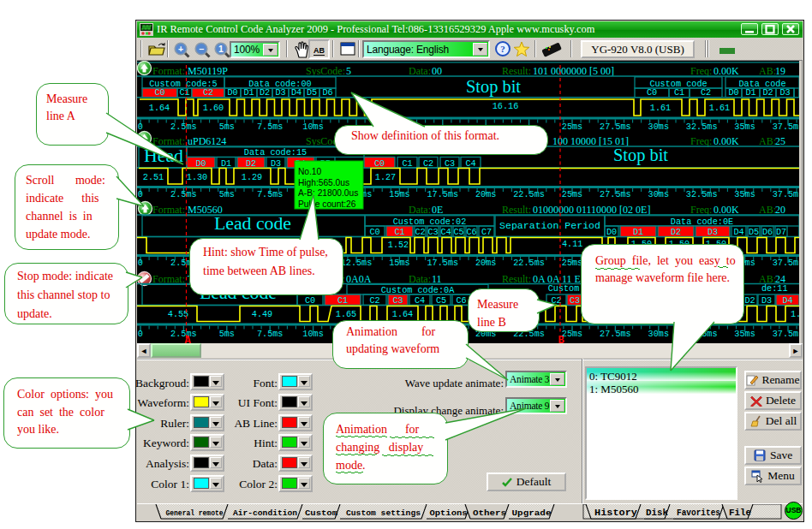  Describe the element at coordinates (253, 223) in the screenshot. I see `svg-text: Lead code` at that location.